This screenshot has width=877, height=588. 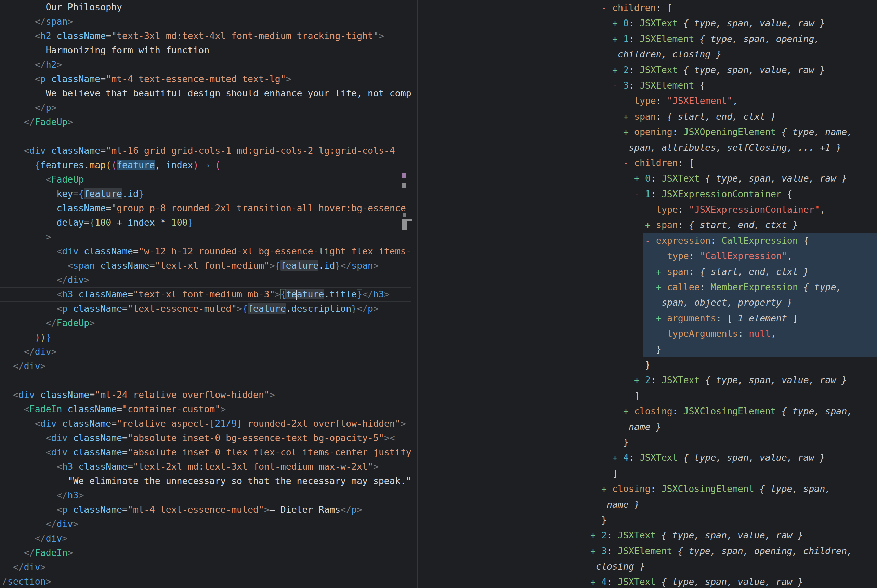 I want to click on ast-node-selected: + callee: MemberExpression { type,, so click(x=728, y=287).